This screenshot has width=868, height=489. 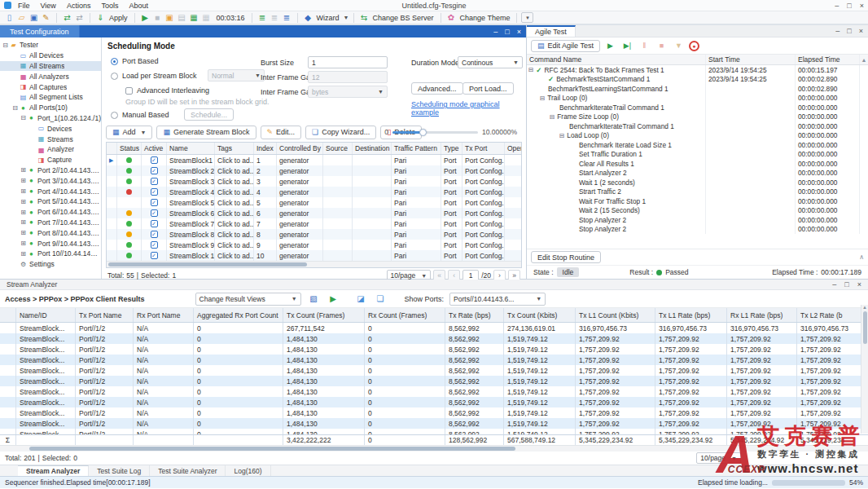 I want to click on edit-agile-test-button: ▤Edit Agile Test, so click(x=565, y=46).